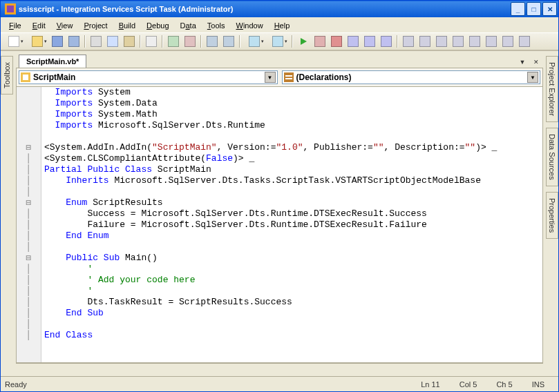 The width and height of the screenshot is (559, 392). I want to click on document-tab-scriptmain: ScriptMain.vb*, so click(53, 61).